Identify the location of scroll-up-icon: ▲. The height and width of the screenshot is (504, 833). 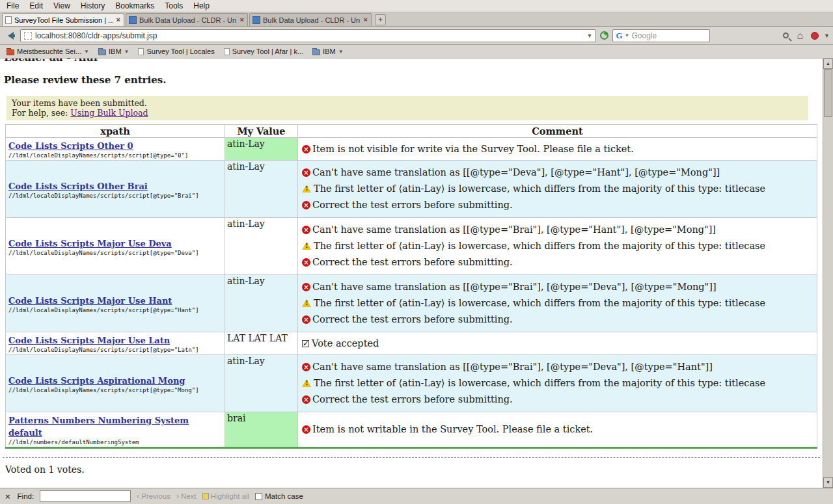
(828, 64).